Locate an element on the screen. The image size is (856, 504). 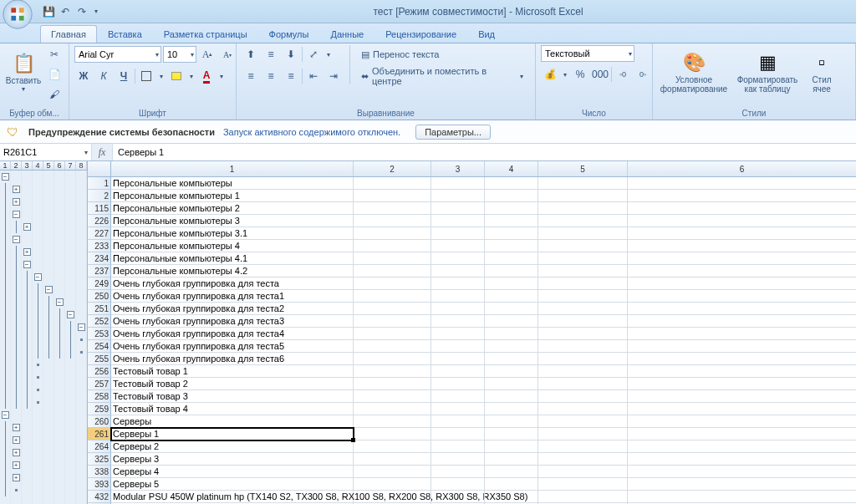
align-center-button: ≡ is located at coordinates (271, 76).